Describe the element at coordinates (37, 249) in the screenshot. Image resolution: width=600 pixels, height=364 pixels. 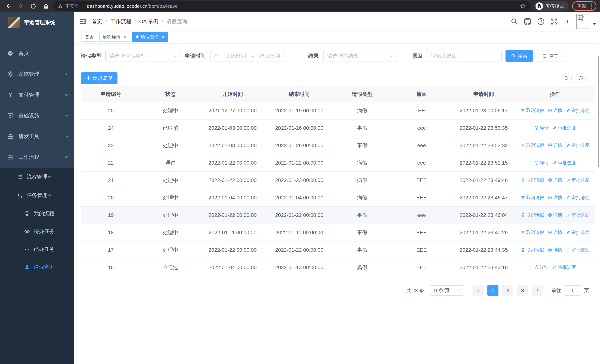
I see `sidebar-item-done-tasks: 已办任务` at that location.